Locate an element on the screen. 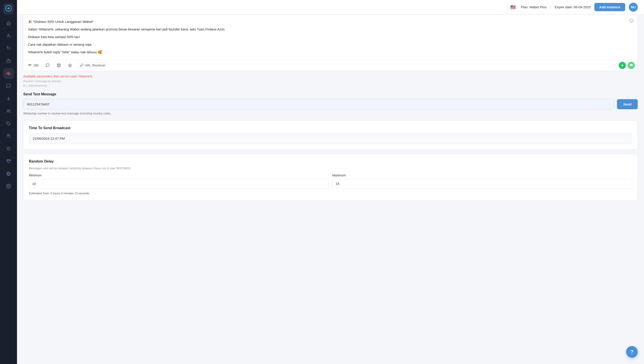 This screenshot has width=644, height=364. sidebar-item-export is located at coordinates (8, 99).